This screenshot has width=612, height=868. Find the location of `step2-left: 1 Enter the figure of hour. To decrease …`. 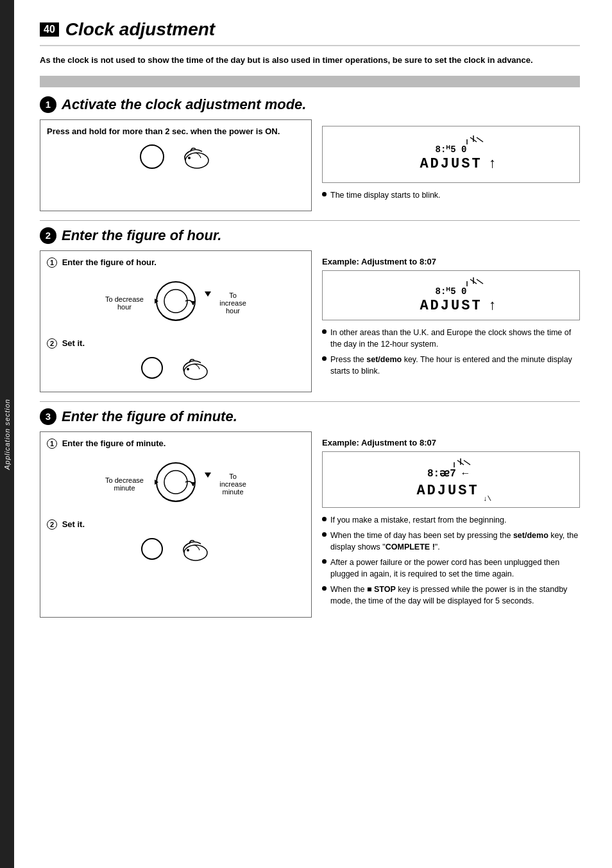

step2-left: 1 Enter the figure of hour. To decrease … is located at coordinates (176, 321).